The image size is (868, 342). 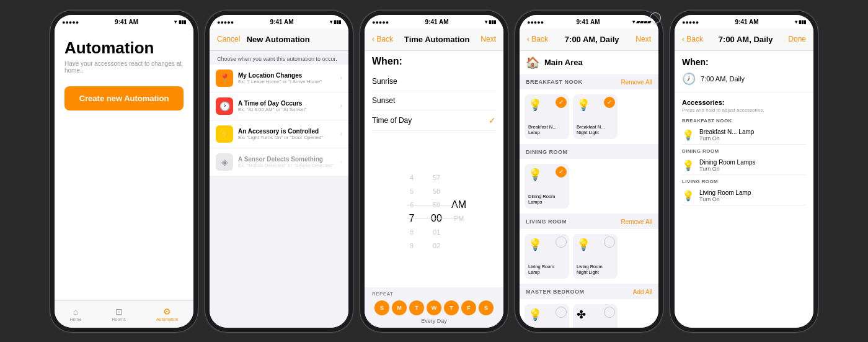 I want to click on acc-tile: 💡 ✓ Breakfast N... Lamp, so click(x=547, y=117).